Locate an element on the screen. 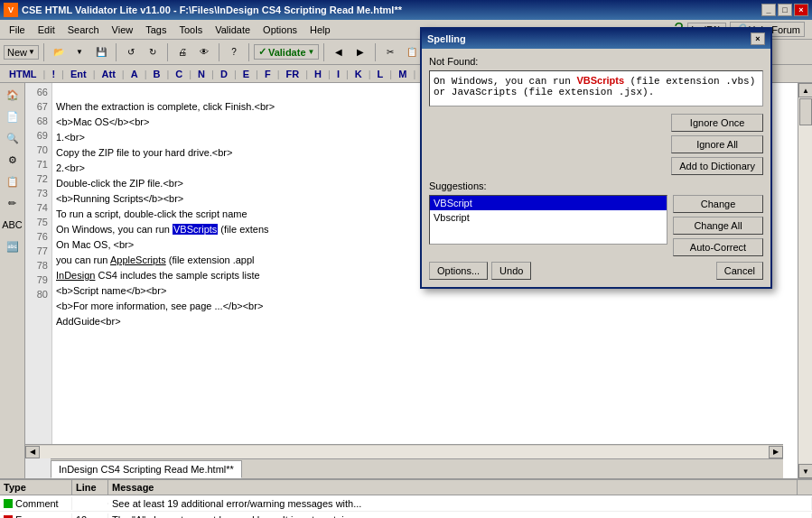 The height and width of the screenshot is (518, 812). code-line-72: <b>Running Scripts</b><br> is located at coordinates (119, 199).